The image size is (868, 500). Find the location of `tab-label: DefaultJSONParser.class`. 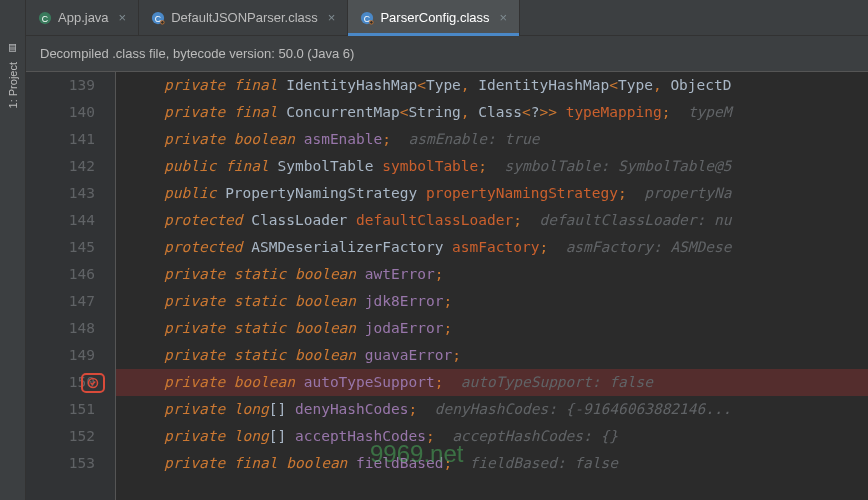

tab-label: DefaultJSONParser.class is located at coordinates (244, 18).